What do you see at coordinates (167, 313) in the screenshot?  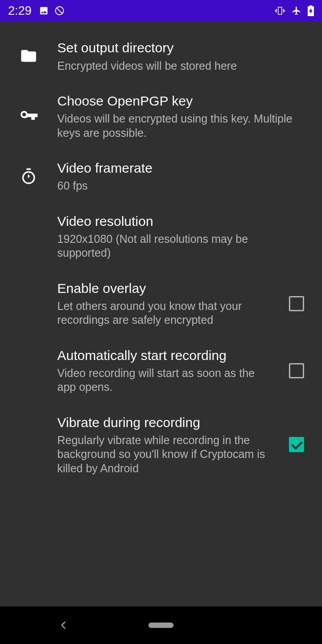 I see `setting-subtitle: Let others around you know that your rec…` at bounding box center [167, 313].